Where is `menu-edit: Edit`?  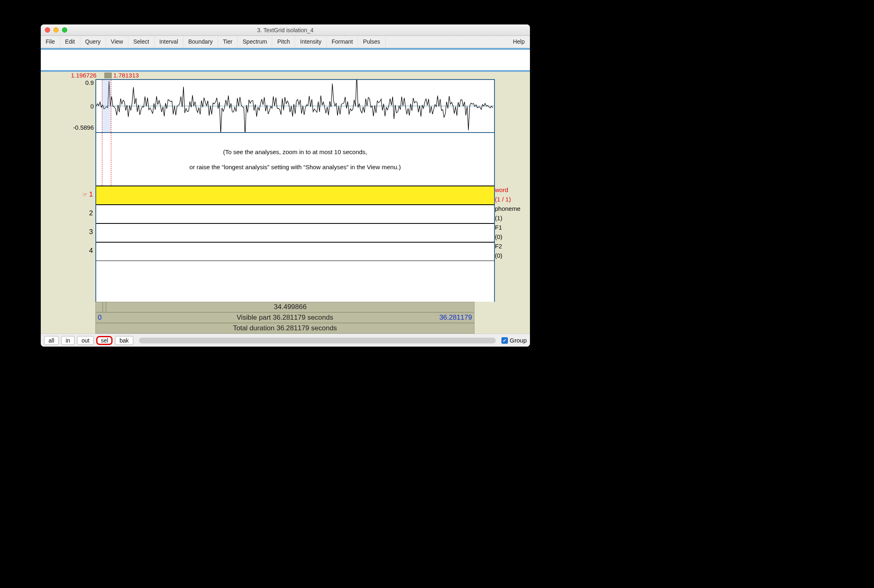
menu-edit: Edit is located at coordinates (70, 42).